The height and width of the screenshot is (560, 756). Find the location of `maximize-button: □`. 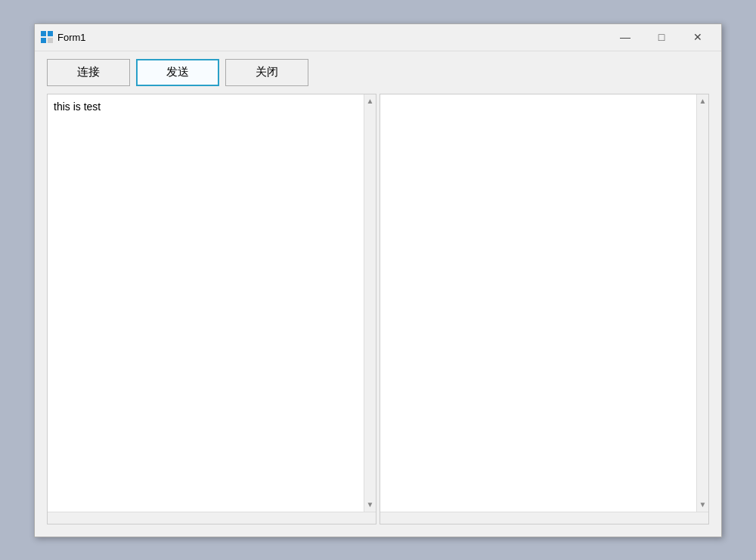

maximize-button: □ is located at coordinates (662, 37).